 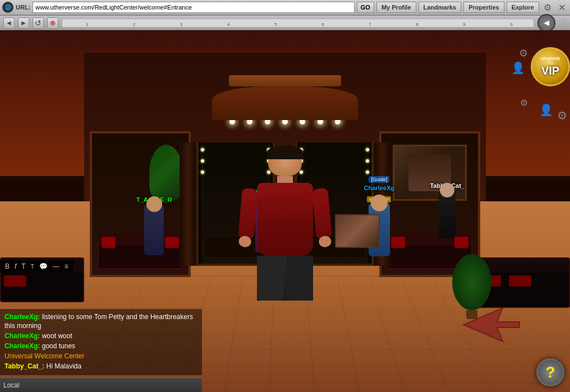 What do you see at coordinates (24, 23) in the screenshot?
I see `forward-button: ►` at bounding box center [24, 23].